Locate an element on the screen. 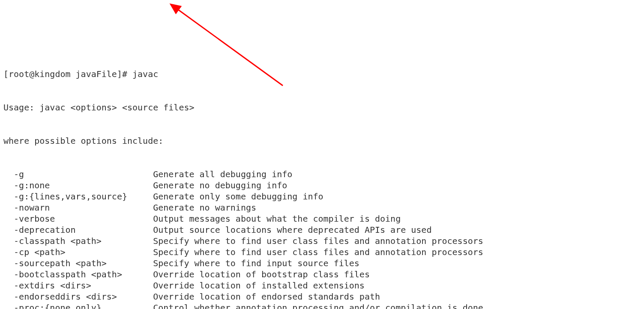 This screenshot has height=309, width=644. option-row: -cp <path> Specify where to find user cl… is located at coordinates (322, 252).